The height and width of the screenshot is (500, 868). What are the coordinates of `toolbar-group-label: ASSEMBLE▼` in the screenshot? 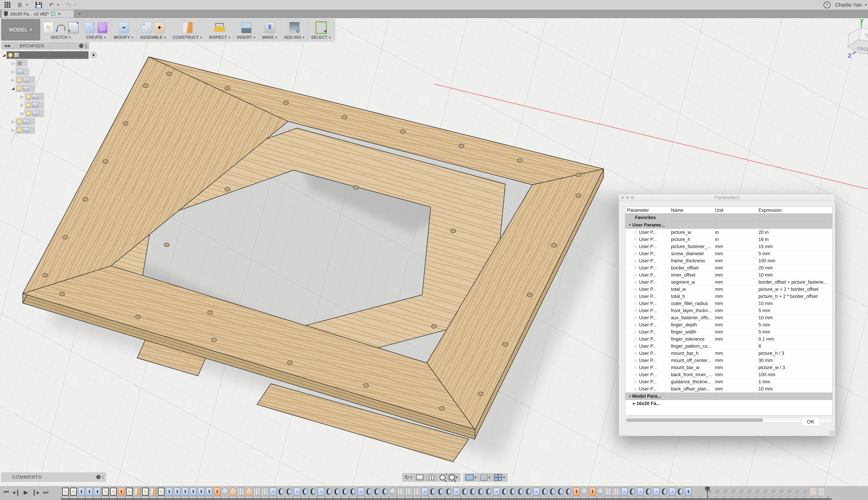 It's located at (153, 37).